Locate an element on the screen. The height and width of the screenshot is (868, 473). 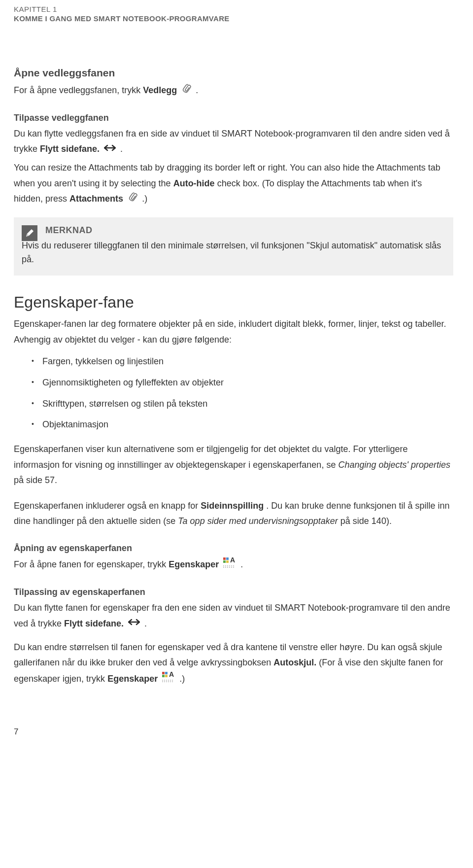
text: på side 57. is located at coordinates (35, 480).